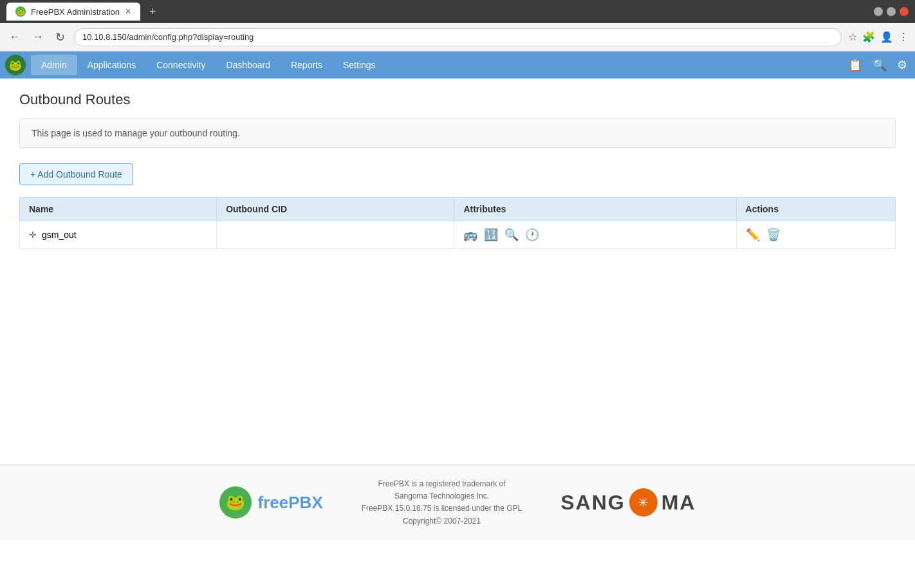  I want to click on search-icon: 🔍, so click(880, 65).